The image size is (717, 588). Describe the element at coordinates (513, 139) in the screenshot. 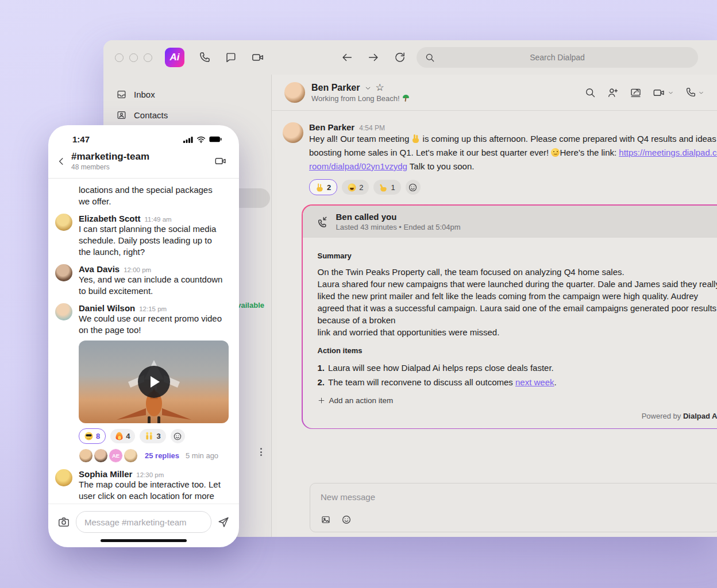

I see `message-text-line: Hey all! Our team meeting is coming up t…` at that location.